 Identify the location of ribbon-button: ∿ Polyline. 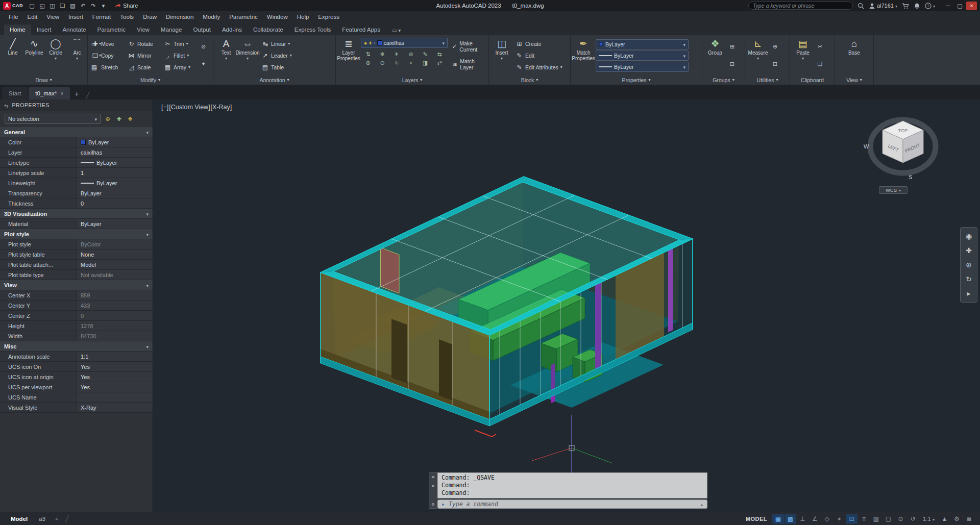
(34, 55).